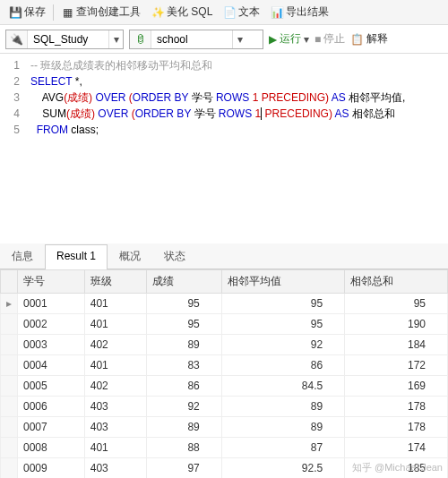 Image resolution: width=448 pixels, height=478 pixels. What do you see at coordinates (396, 346) in the screenshot?
I see `cell: 184` at bounding box center [396, 346].